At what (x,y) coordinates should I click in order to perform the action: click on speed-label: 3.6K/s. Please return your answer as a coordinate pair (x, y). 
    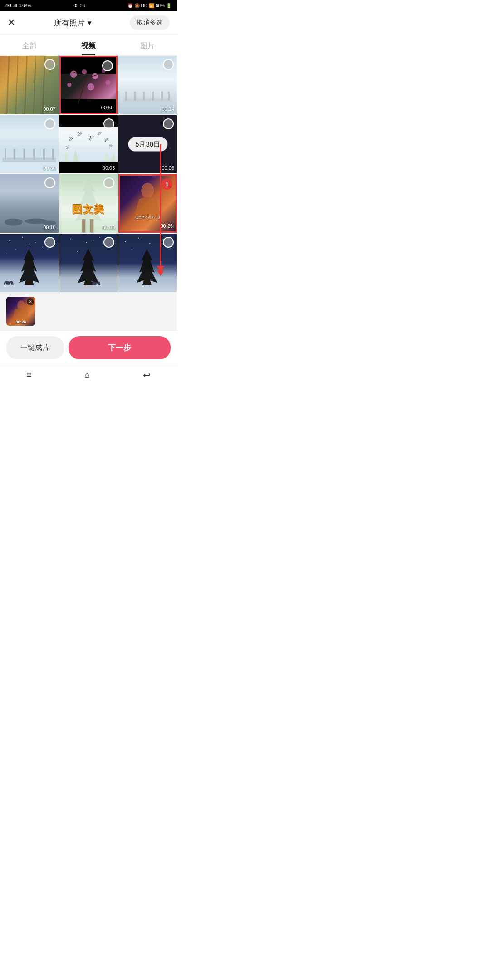
    Looking at the image, I should click on (25, 5).